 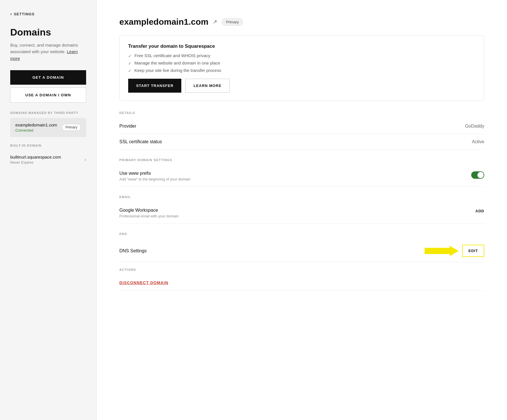 What do you see at coordinates (11, 14) in the screenshot?
I see `back-arrow-icon: ‹` at bounding box center [11, 14].